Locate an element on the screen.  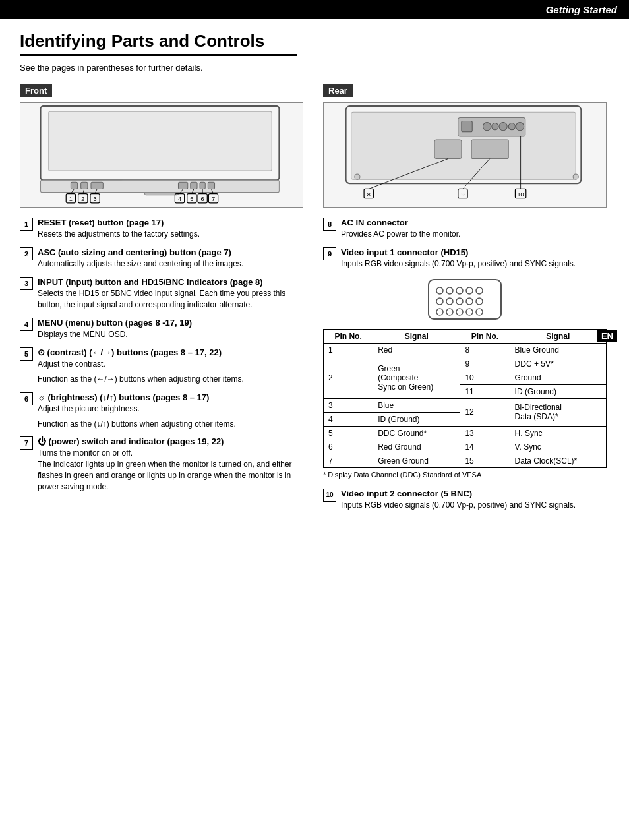
item-content-3: INPUT (input) button and HD15/BNC indica… is located at coordinates (170, 293).